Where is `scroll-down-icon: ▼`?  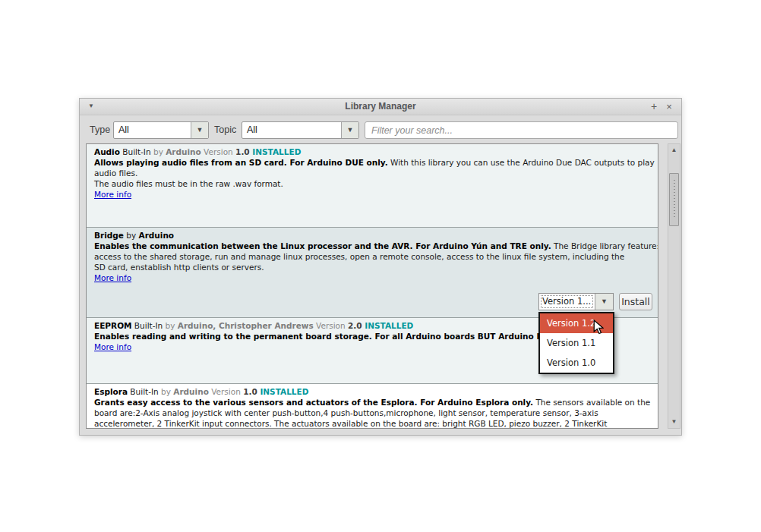
scroll-down-icon: ▼ is located at coordinates (674, 422).